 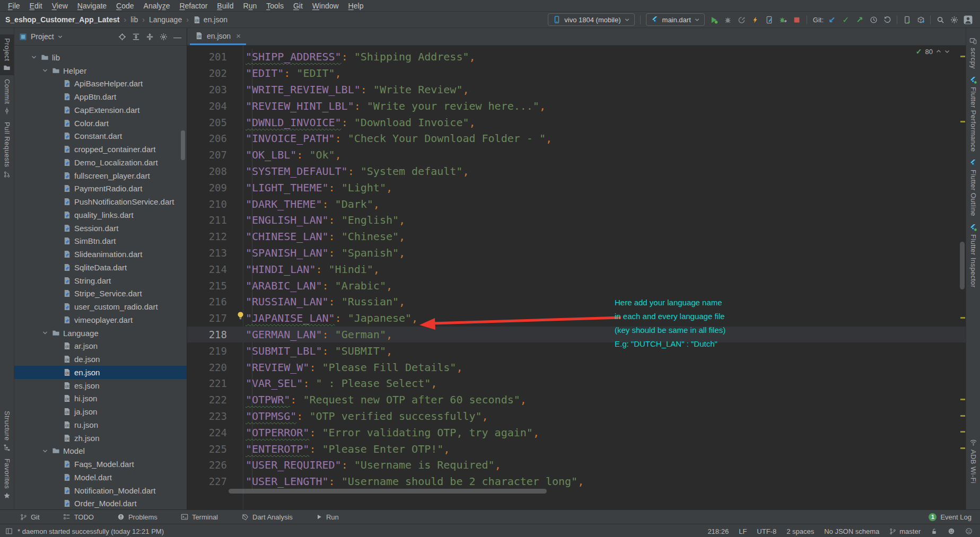 I want to click on menu-analyze: Analyze, so click(x=157, y=6).